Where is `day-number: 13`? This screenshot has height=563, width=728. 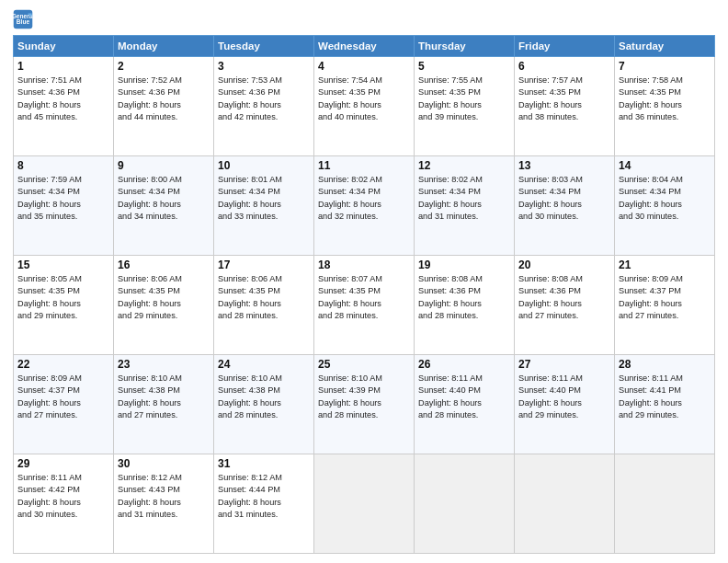
day-number: 13 is located at coordinates (564, 166).